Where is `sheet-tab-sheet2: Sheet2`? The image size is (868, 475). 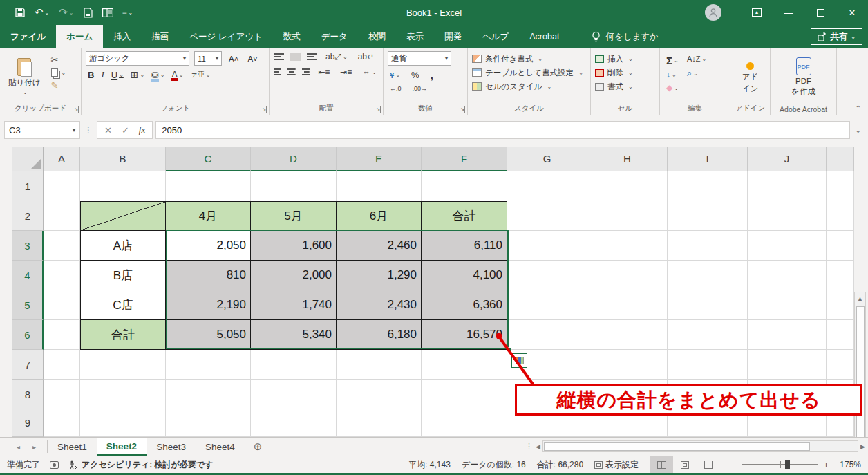 sheet-tab-sheet2: Sheet2 is located at coordinates (122, 447).